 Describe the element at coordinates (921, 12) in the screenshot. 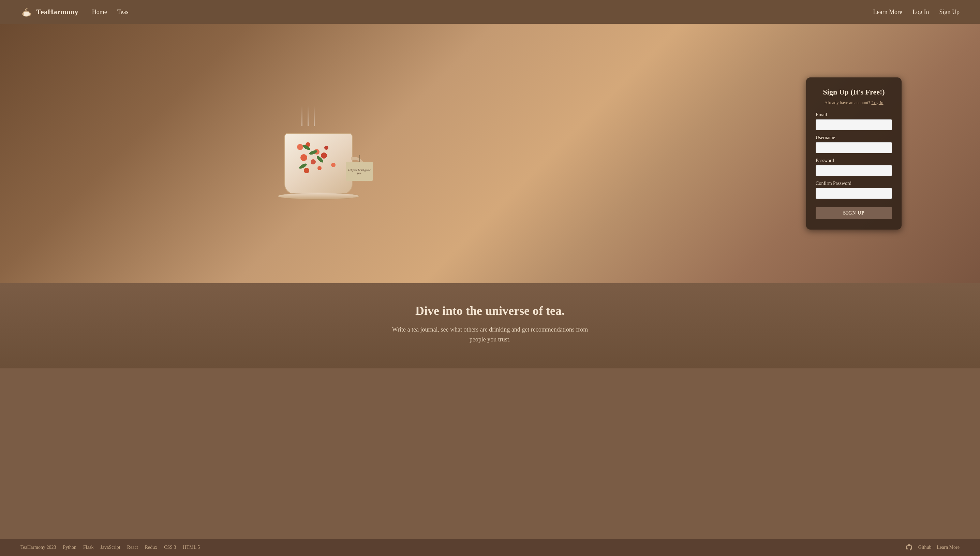

I see `nav-log-in: Log In` at that location.